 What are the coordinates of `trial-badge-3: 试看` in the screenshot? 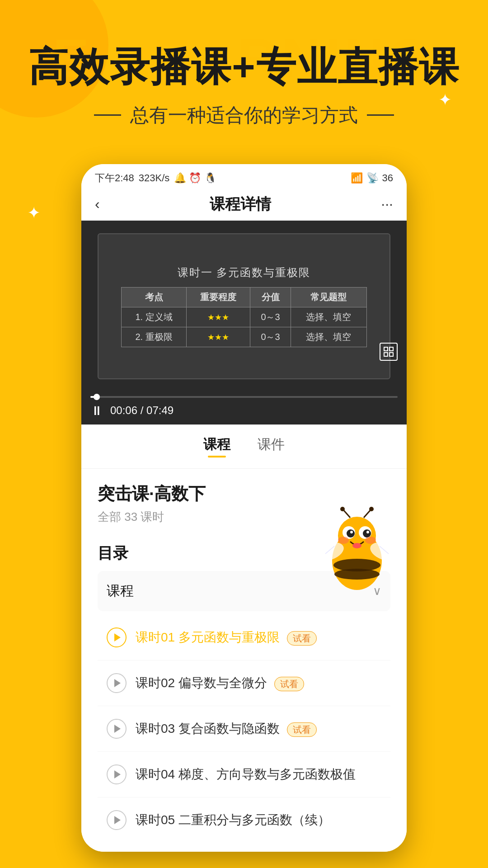 It's located at (302, 730).